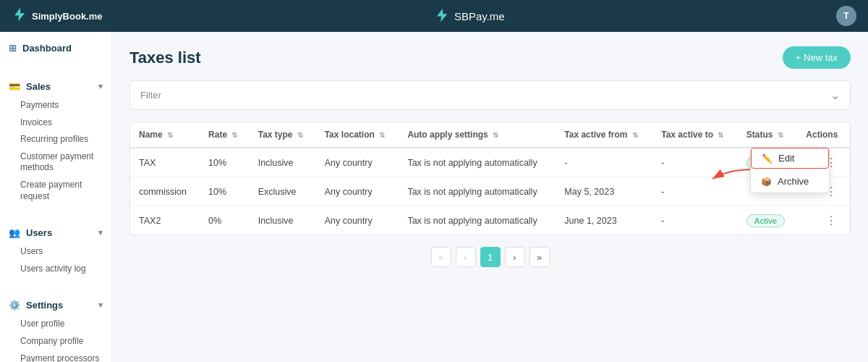 The height and width of the screenshot is (362, 868). What do you see at coordinates (101, 306) in the screenshot?
I see `settings-chevron-icon: ▾` at bounding box center [101, 306].